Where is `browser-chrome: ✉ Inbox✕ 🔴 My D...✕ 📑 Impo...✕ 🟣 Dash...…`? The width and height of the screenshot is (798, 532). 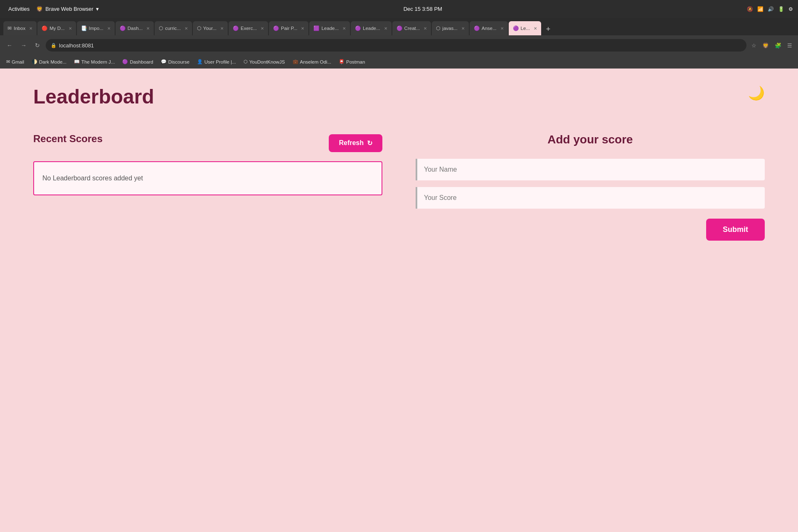
browser-chrome: ✉ Inbox✕ 🔴 My D...✕ 📑 Impo...✕ 🟣 Dash...… is located at coordinates (399, 43).